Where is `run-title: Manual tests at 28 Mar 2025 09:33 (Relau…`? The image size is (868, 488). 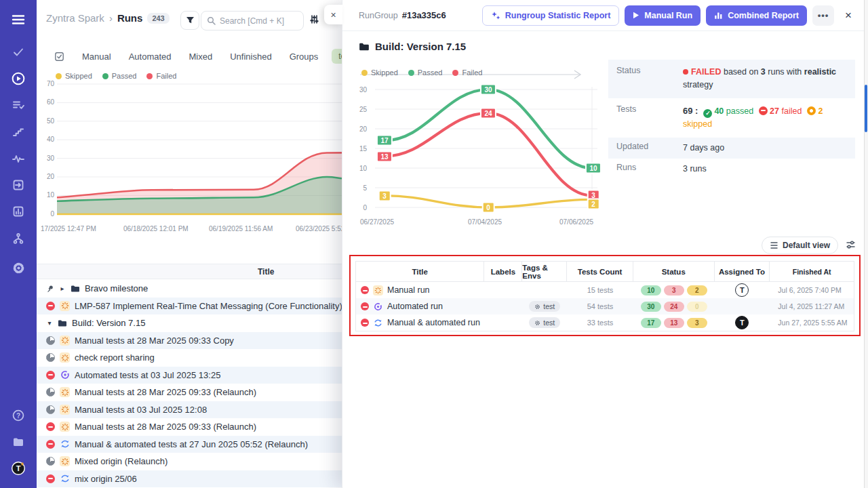 run-title: Manual tests at 28 Mar 2025 09:33 (Relau… is located at coordinates (165, 392).